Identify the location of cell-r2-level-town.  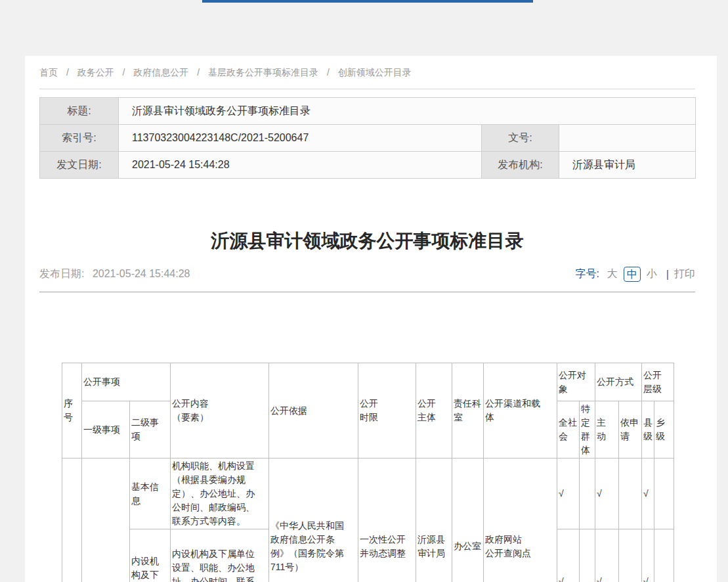
(664, 556).